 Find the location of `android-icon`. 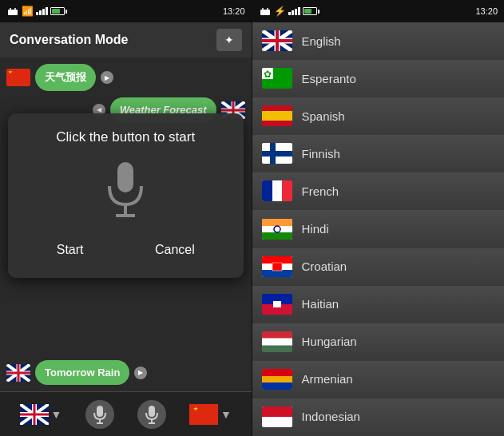

android-icon is located at coordinates (13, 11).